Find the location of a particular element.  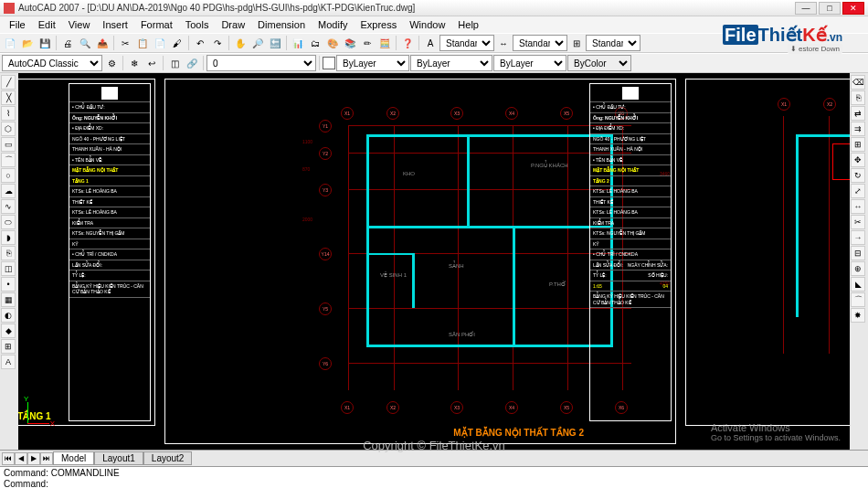

stretch-icon: ↔ is located at coordinates (858, 207).